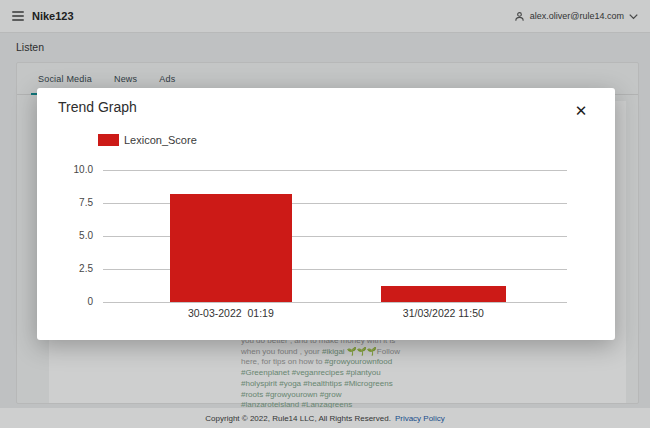  Describe the element at coordinates (65, 202) in the screenshot. I see `y-tick-label: 7.5` at that location.